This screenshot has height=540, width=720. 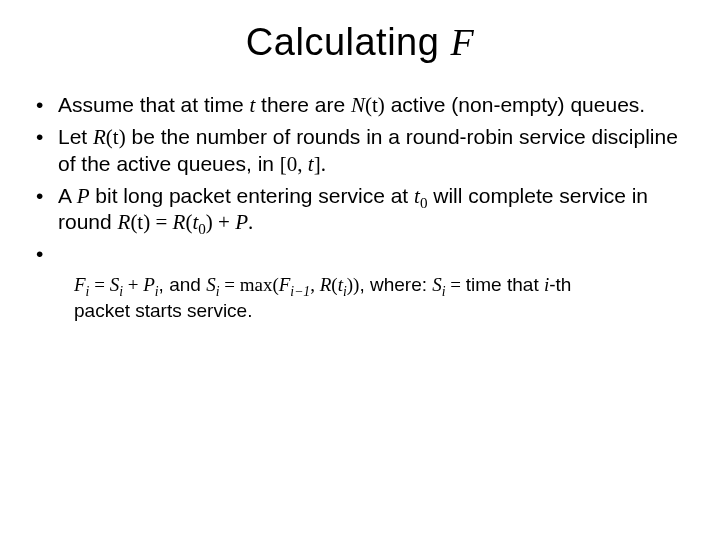 I want to click on formula-line-2: packet starts service., so click(x=382, y=311).